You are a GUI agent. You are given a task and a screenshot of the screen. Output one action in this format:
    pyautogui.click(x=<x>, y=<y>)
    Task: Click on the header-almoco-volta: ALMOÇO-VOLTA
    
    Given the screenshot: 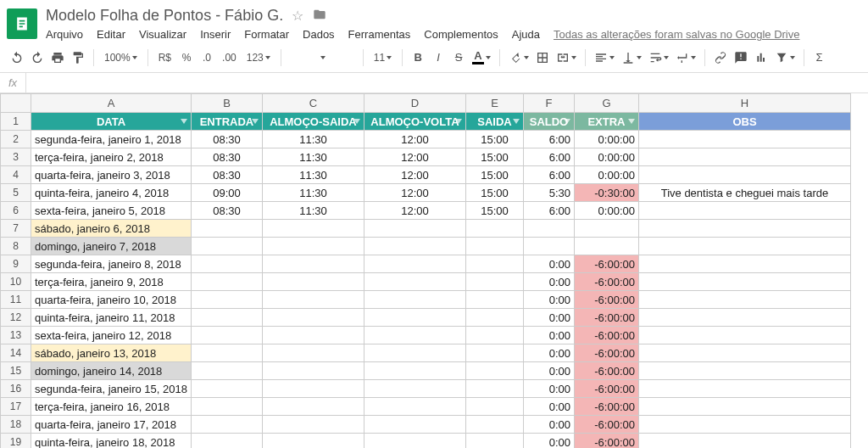 What is the action you would take?
    pyautogui.click(x=415, y=122)
    